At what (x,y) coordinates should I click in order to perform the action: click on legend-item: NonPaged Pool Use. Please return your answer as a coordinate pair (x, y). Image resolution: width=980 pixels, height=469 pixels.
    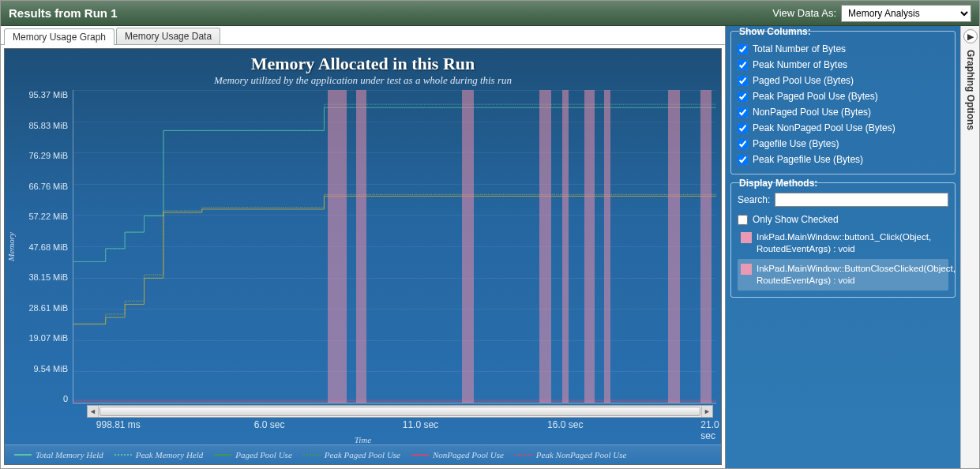
    Looking at the image, I should click on (458, 455).